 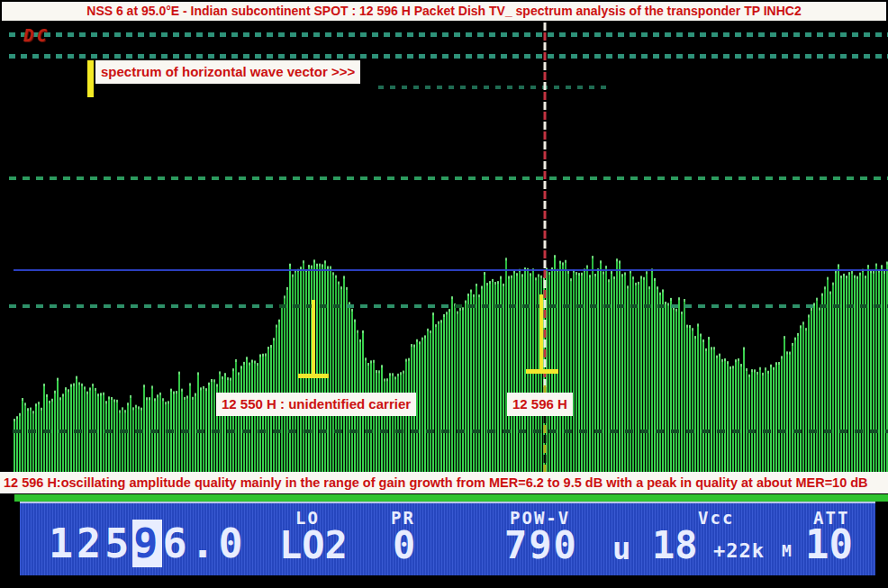 I want to click on lo-value: LO2, so click(x=313, y=546).